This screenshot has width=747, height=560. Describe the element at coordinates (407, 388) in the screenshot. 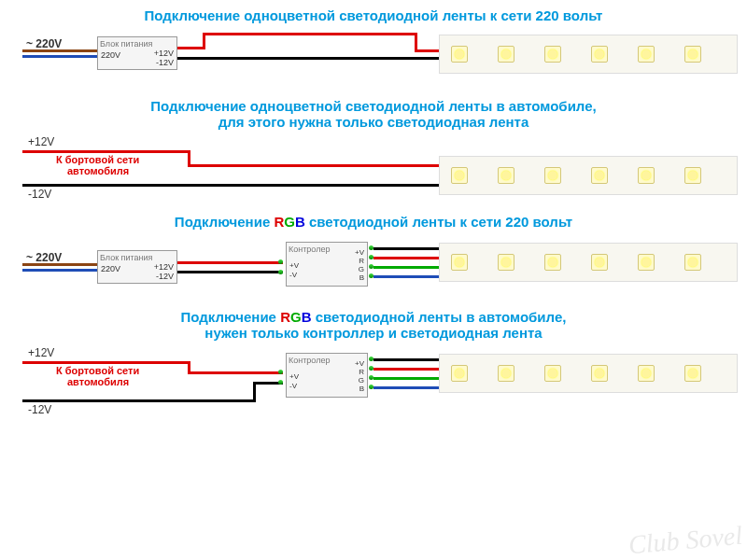

I see `wire4-out-b` at that location.